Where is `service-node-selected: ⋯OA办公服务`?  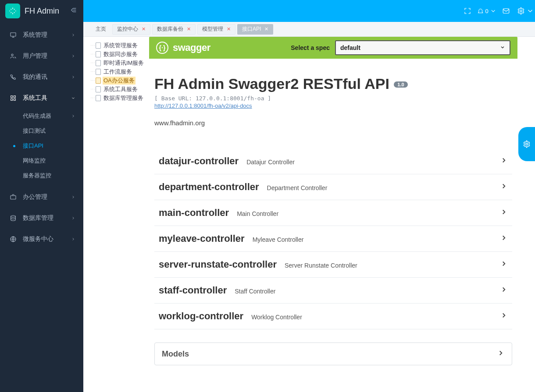
service-node-selected: ⋯OA办公服务 is located at coordinates (117, 81).